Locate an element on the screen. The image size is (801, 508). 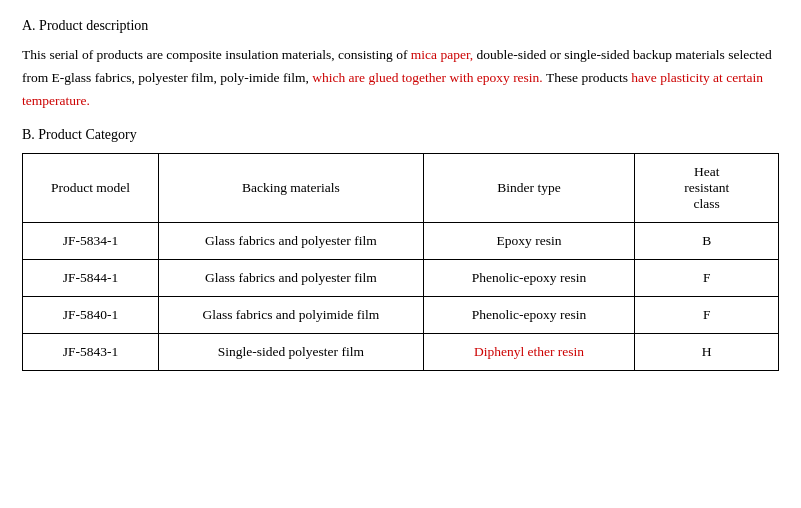
table-row: JF-5834-1 Glass fabrics and polyester fi… is located at coordinates (401, 240).